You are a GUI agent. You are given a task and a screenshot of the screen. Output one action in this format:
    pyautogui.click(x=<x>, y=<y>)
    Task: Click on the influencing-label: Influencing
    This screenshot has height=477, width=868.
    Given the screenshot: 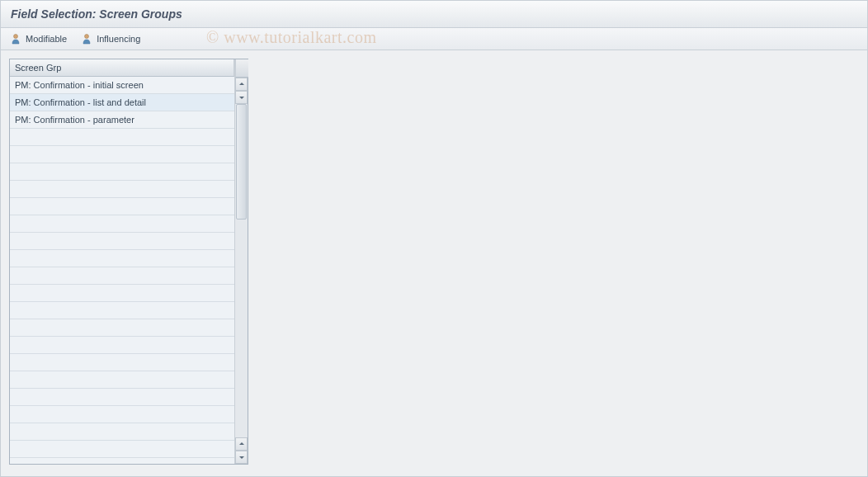 What is the action you would take?
    pyautogui.click(x=119, y=39)
    